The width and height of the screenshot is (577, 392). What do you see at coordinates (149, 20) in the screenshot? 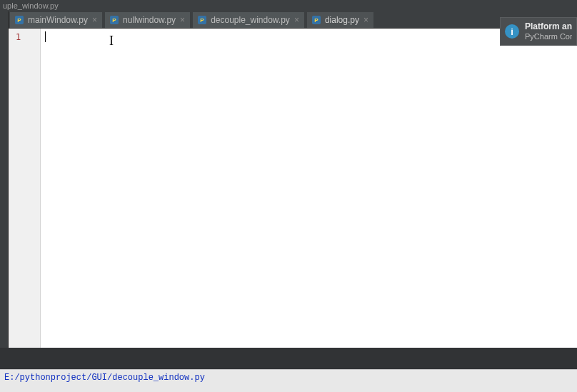
I see `tab-label: nullwindow.py` at bounding box center [149, 20].